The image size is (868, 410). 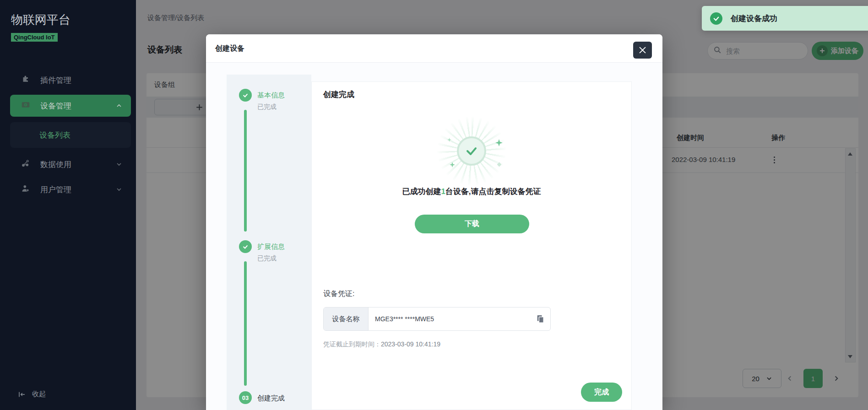 What do you see at coordinates (71, 189) in the screenshot?
I see `sidebar-item-user-management: 用户管理` at bounding box center [71, 189].